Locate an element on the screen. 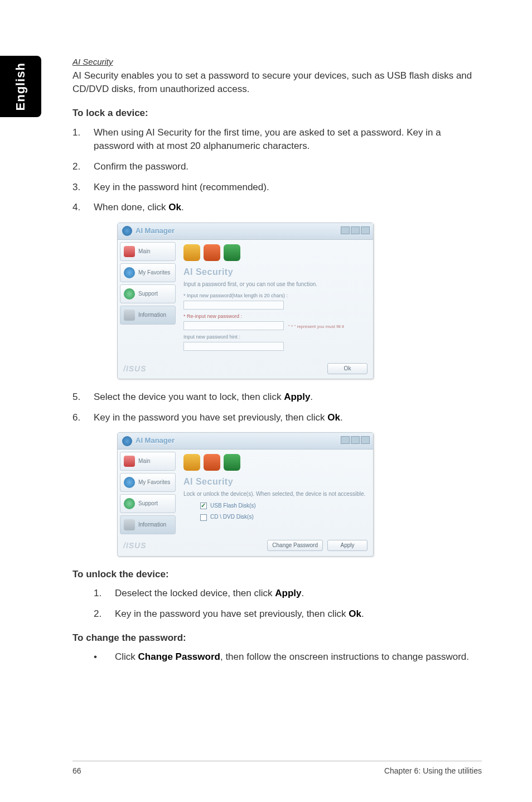 This screenshot has height=802, width=532. unlock-steps: 1.Deselect the locked device, then click… is located at coordinates (277, 603).